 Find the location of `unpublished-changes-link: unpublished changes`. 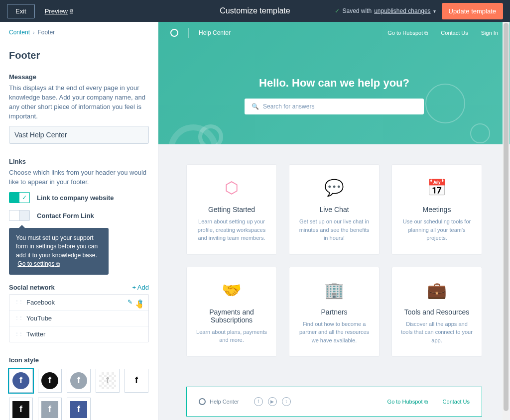

unpublished-changes-link: unpublished changes is located at coordinates (402, 11).